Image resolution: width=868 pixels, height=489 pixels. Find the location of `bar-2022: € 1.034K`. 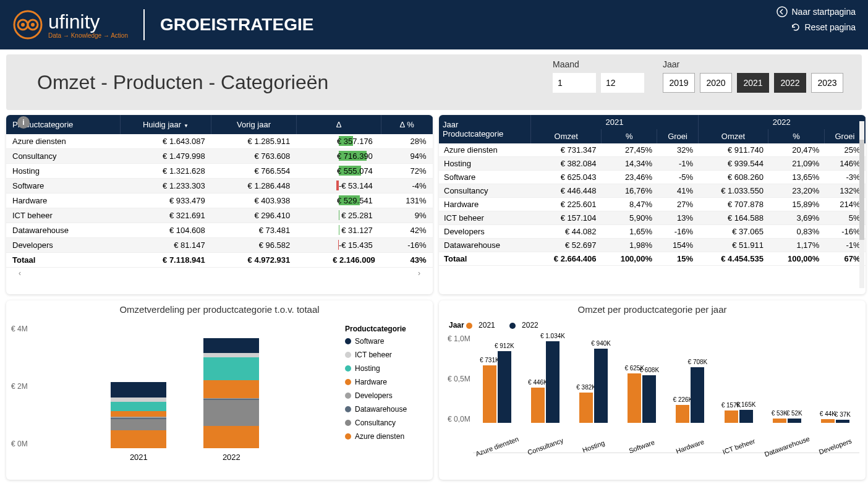

bar-2022: € 1.034K is located at coordinates (553, 382).